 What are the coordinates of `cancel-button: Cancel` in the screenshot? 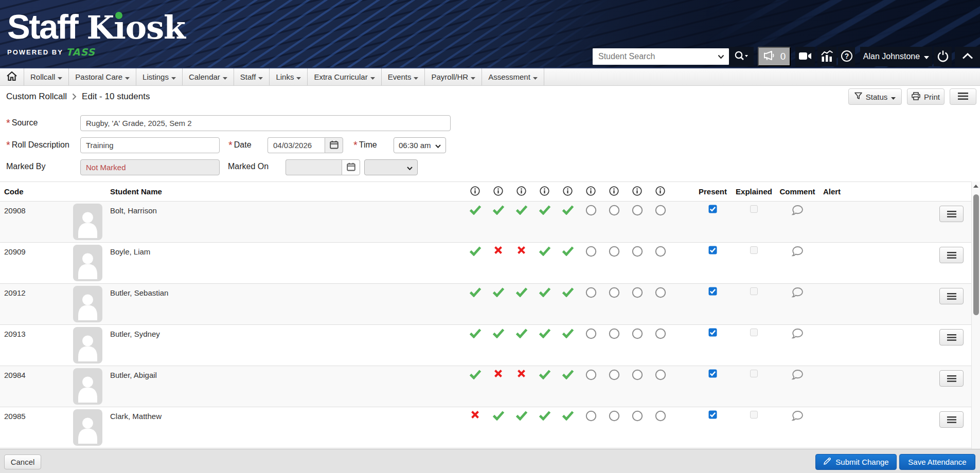 It's located at (23, 462).